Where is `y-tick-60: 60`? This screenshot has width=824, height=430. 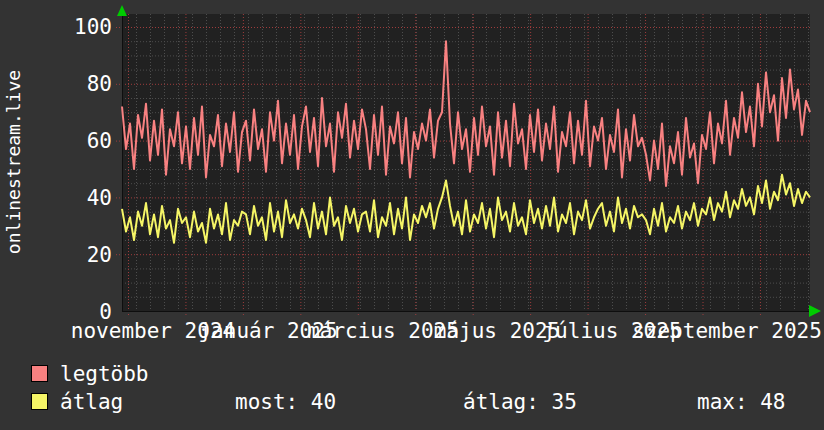
y-tick-60: 60 is located at coordinates (76, 141).